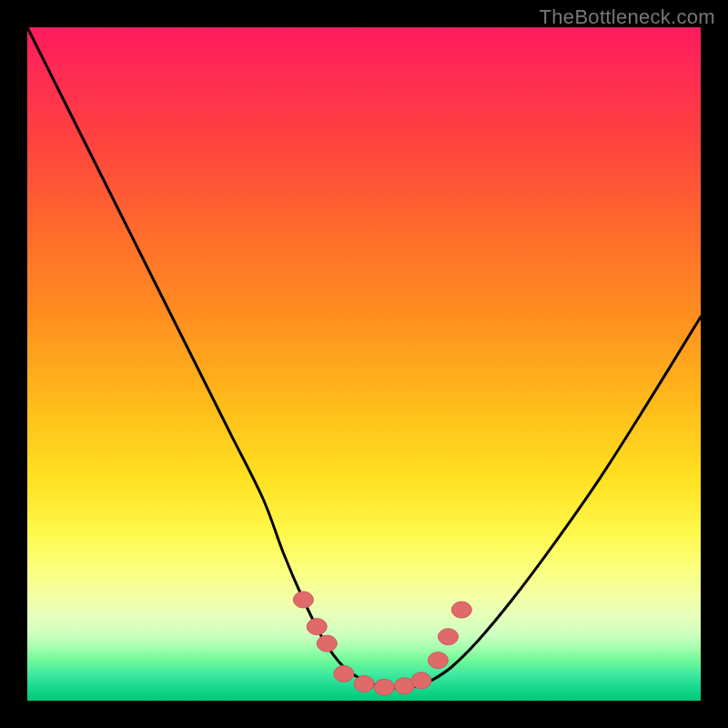 Image resolution: width=728 pixels, height=728 pixels. Describe the element at coordinates (628, 17) in the screenshot. I see `watermark-text: TheBottleneck.com` at that location.